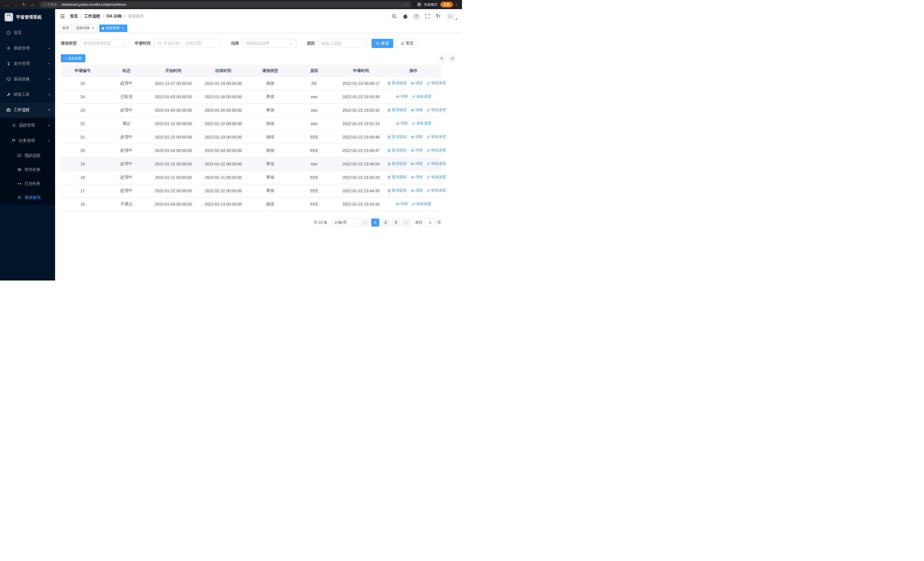  Describe the element at coordinates (7, 5) in the screenshot. I see `browser-back-button: ←` at that location.